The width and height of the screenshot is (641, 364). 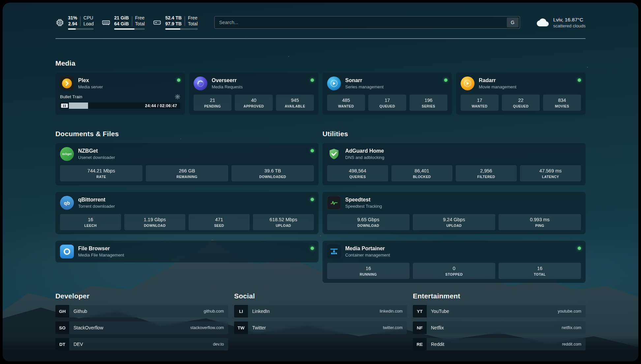 I want to click on speedtest-card: Speedtest Speedtest Tracking 9.65 Gbps D…, so click(x=454, y=213).